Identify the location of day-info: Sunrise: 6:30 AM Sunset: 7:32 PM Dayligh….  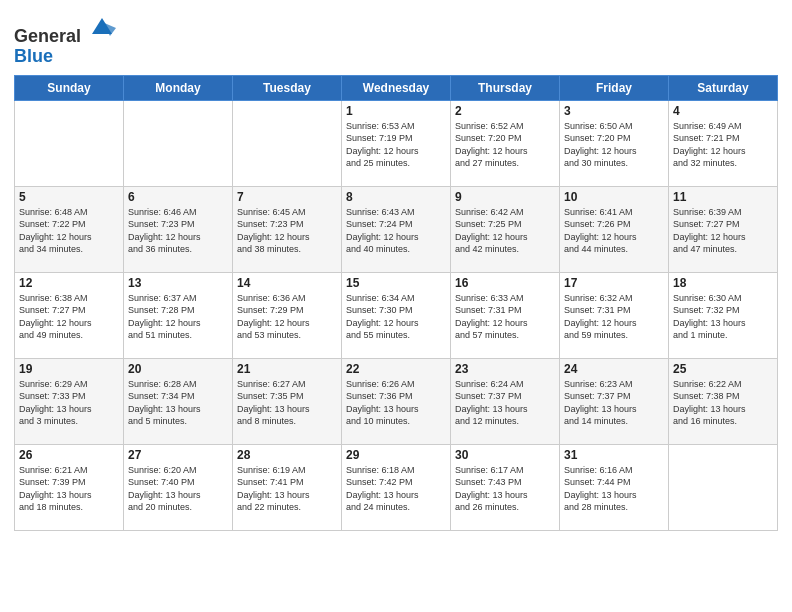
(723, 317).